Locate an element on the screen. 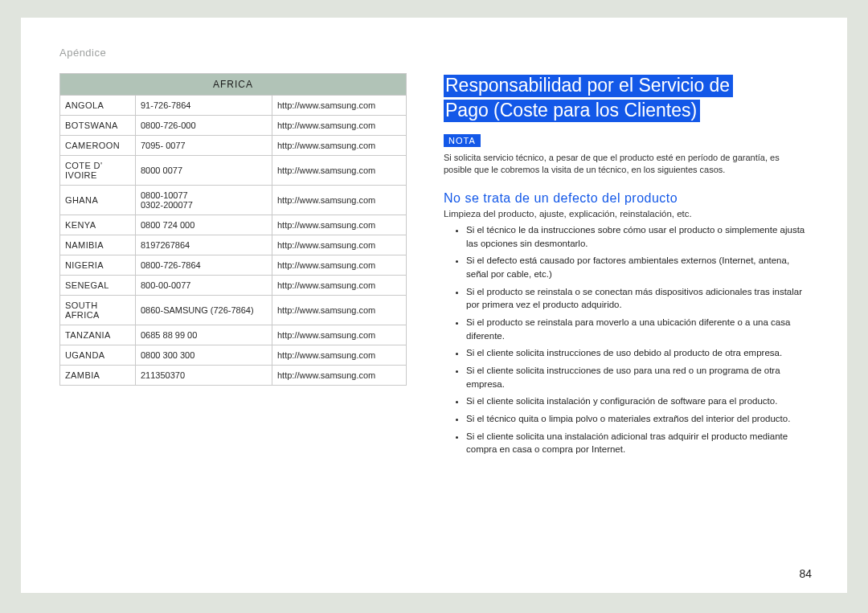 The height and width of the screenshot is (613, 868). country-cell: ANGOLA is located at coordinates (98, 106).